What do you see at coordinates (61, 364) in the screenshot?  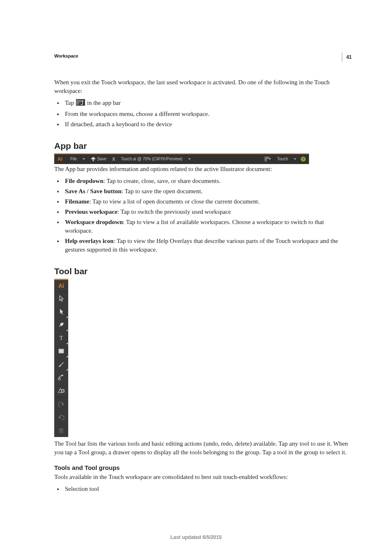 I see `paintbrush-icon` at bounding box center [61, 364].